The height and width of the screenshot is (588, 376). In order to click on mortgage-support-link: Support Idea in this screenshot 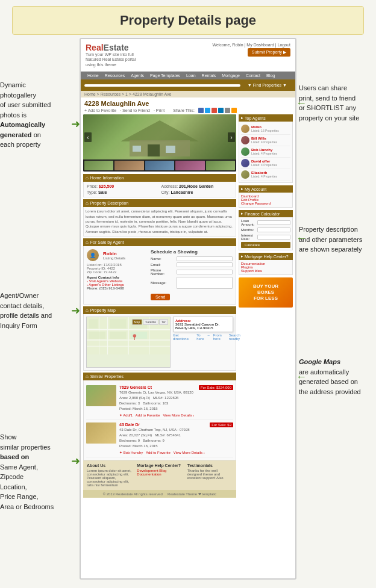, I will do `click(266, 271)`.